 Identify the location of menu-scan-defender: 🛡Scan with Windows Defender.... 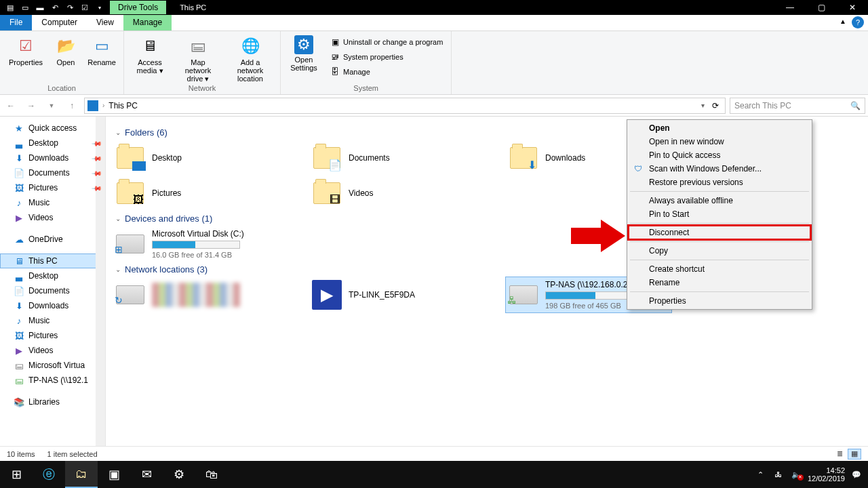
(719, 169).